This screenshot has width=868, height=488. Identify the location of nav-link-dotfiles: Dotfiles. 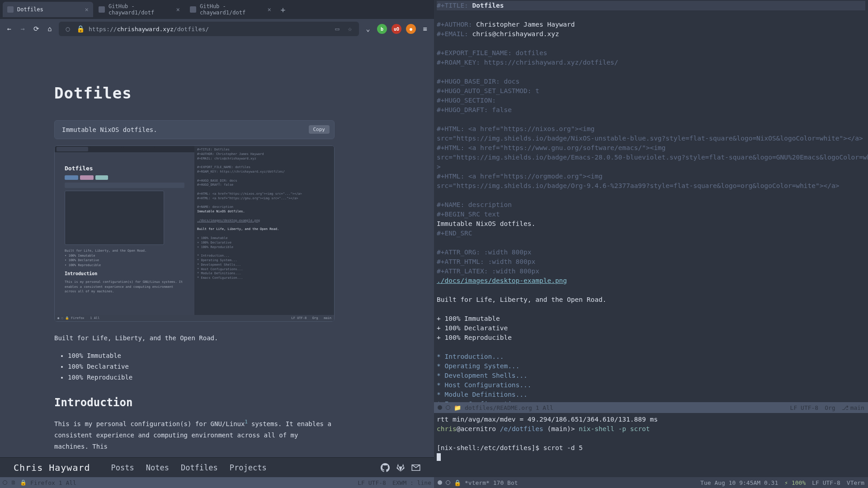
(199, 468).